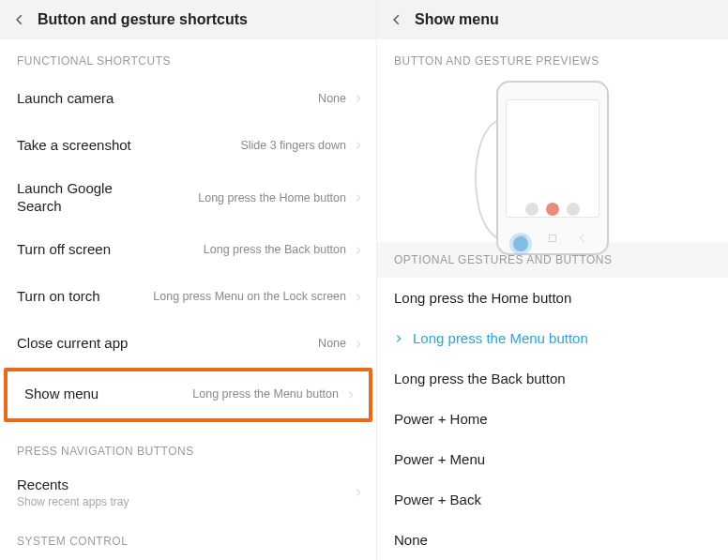  Describe the element at coordinates (411, 540) in the screenshot. I see `opt-label: None` at that location.